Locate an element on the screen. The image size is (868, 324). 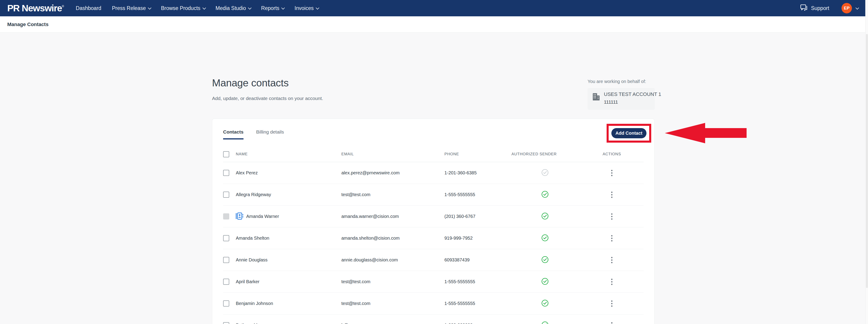
scrollbar-thumb is located at coordinates (867, 161).